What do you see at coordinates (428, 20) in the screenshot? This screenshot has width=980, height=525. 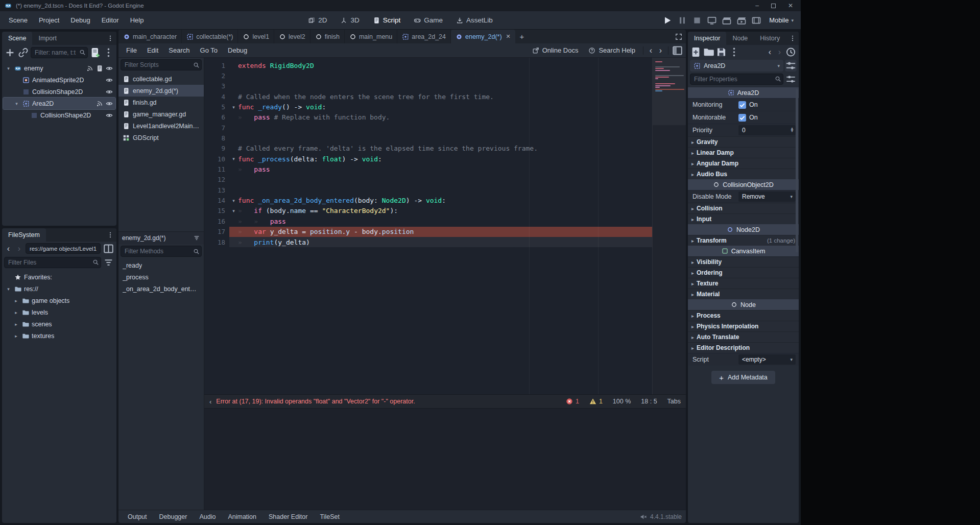 I see `workspace-game: Game` at bounding box center [428, 20].